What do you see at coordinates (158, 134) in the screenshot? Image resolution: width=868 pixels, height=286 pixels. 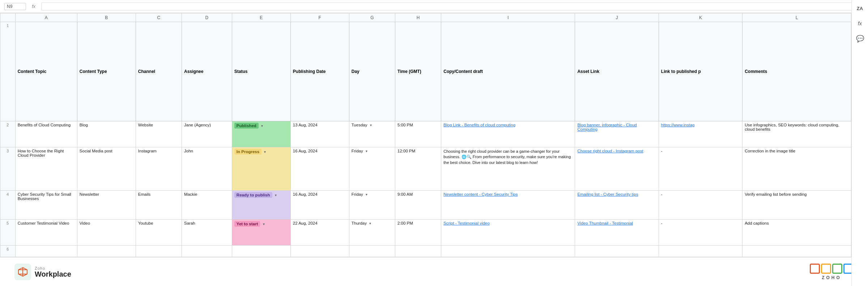 I see `cell-channel-2: Website` at bounding box center [158, 134].